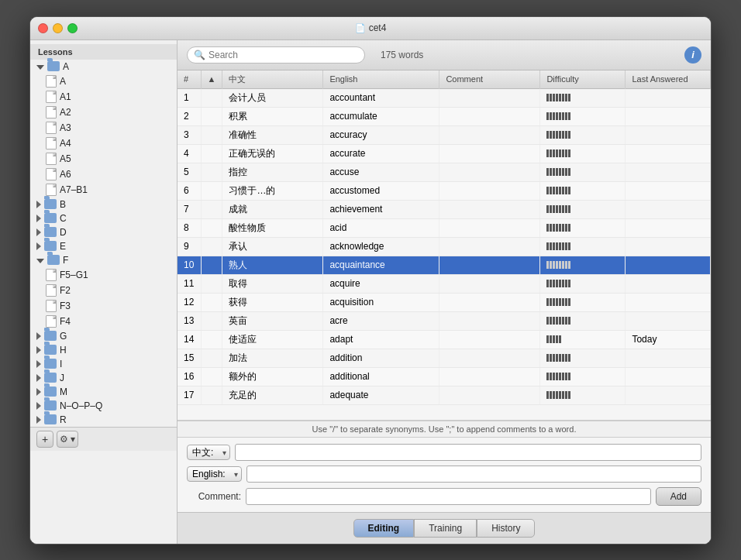  Describe the element at coordinates (444, 228) in the screenshot. I see `table-row: 8酸性物质acid` at that location.